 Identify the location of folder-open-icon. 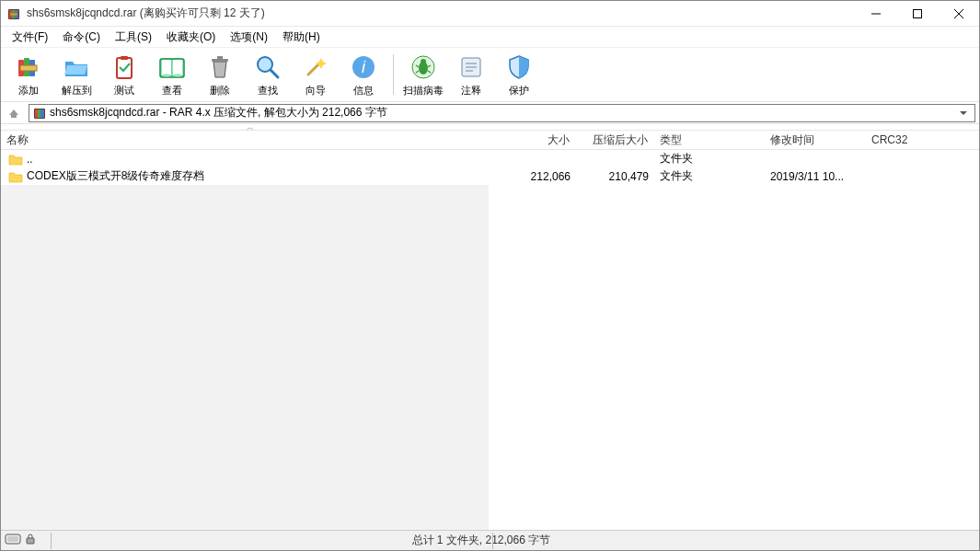
(76, 67).